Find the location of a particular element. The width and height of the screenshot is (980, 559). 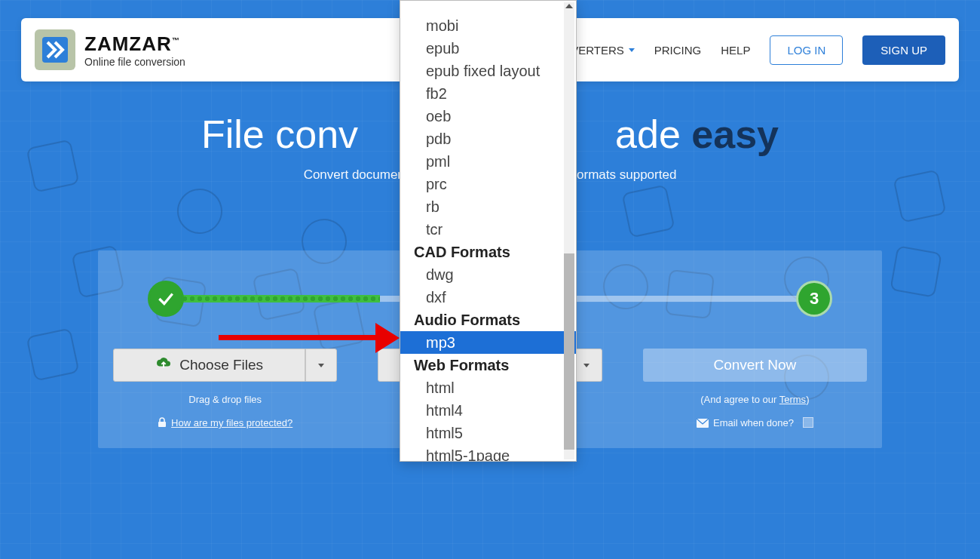

drag-drop-hint: Drag & drop files is located at coordinates (225, 400).